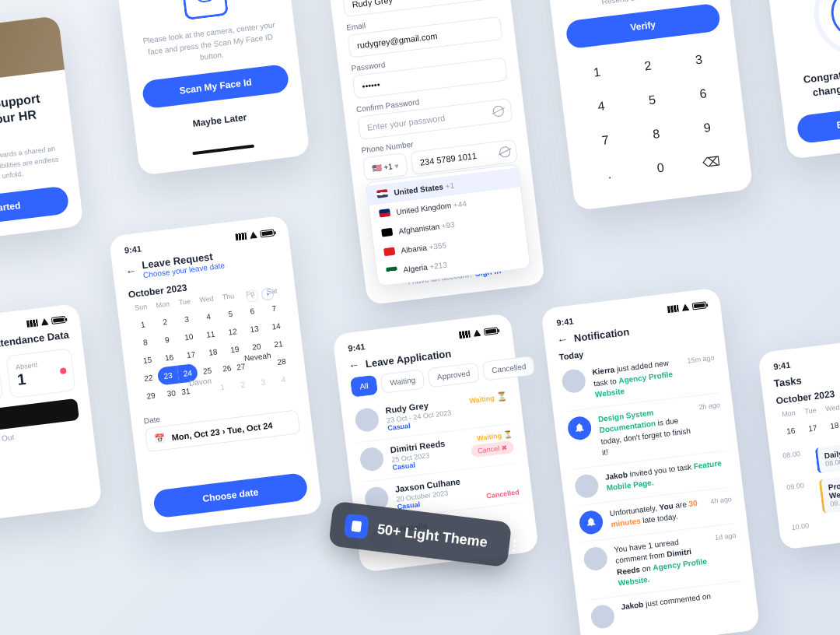  Describe the element at coordinates (818, 121) in the screenshot. I see `back-to-signin-button: Back to Sign in` at that location.